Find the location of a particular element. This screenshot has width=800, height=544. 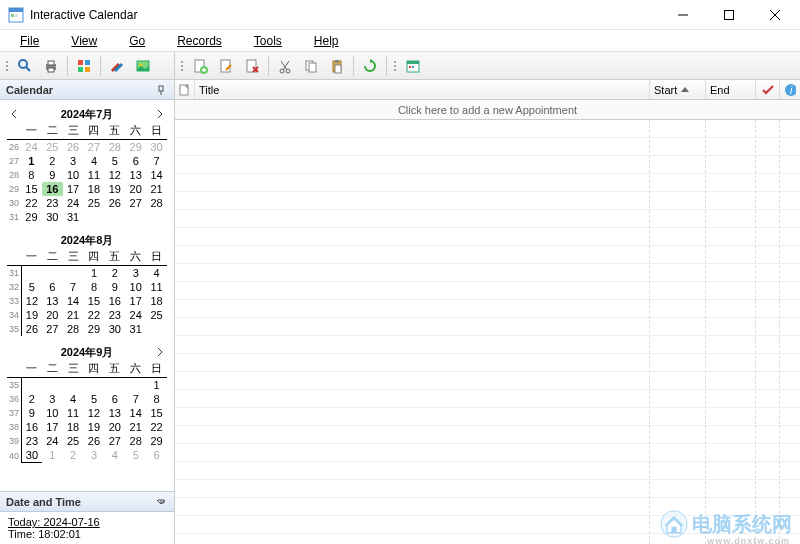

calendar-panel-header: Calendar is located at coordinates (87, 90).